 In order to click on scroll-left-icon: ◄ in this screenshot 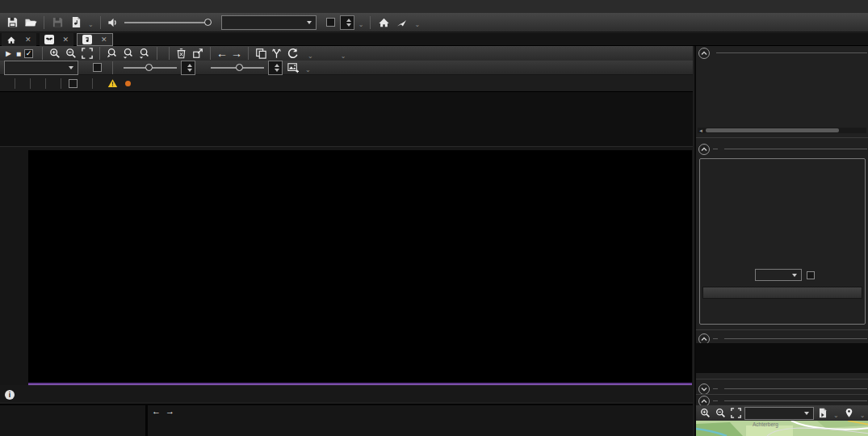, I will do `click(701, 131)`.